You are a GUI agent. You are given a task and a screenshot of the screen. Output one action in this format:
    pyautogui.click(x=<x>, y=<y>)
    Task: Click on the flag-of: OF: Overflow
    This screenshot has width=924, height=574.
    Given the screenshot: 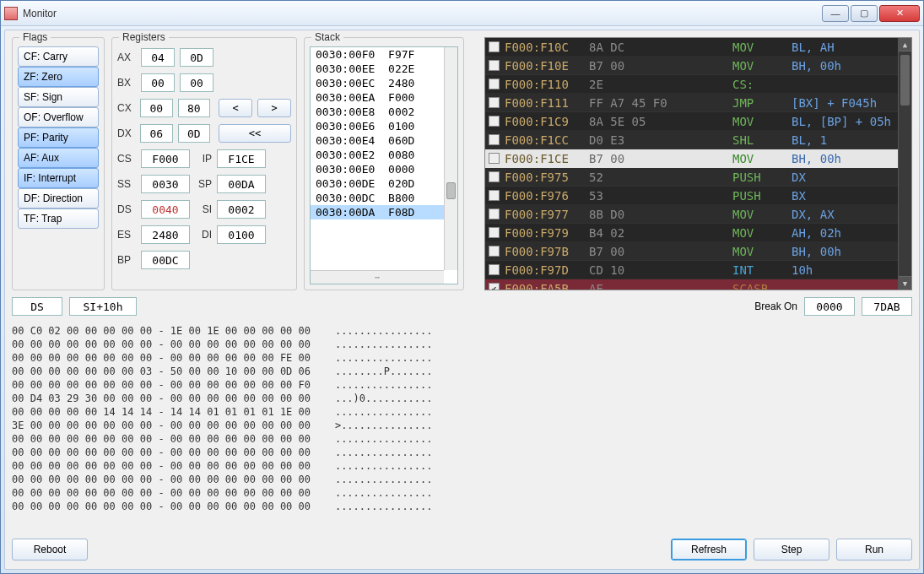 What is the action you would take?
    pyautogui.click(x=58, y=117)
    